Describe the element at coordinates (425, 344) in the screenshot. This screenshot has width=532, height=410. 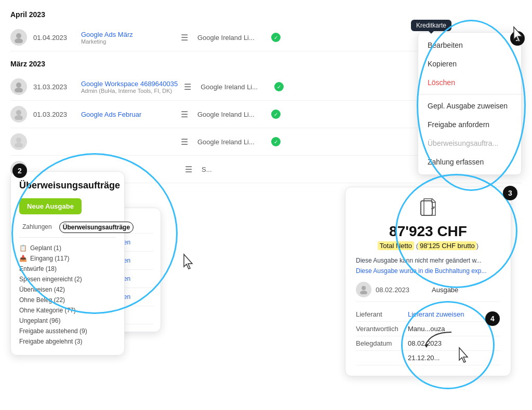
I see `belegdatum-value: 08.02.2023` at that location.